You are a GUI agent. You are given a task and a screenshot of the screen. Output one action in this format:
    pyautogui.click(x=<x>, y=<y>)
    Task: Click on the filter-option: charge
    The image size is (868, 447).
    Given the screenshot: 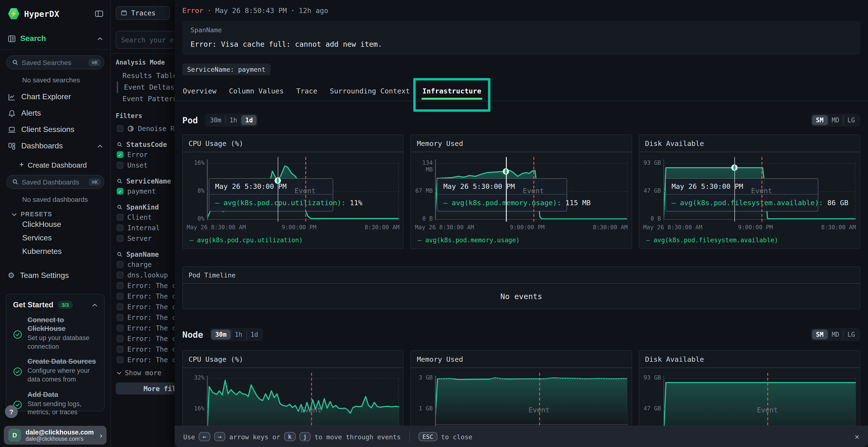 What is the action you would take?
    pyautogui.click(x=143, y=265)
    